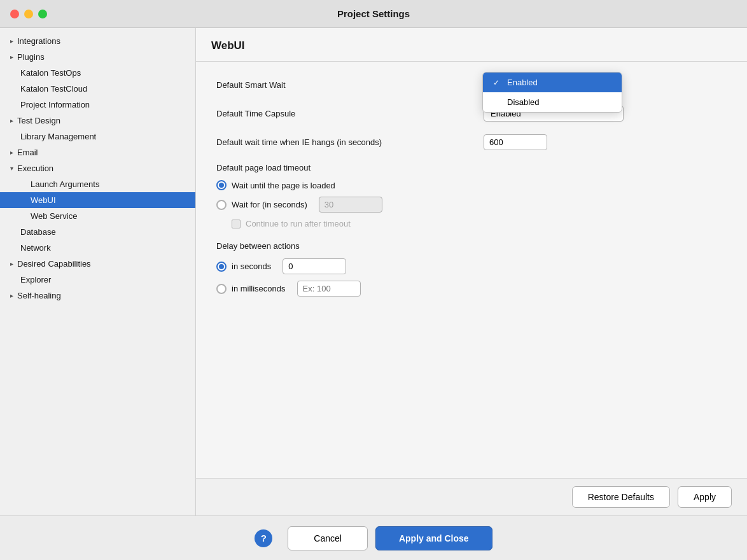  Describe the element at coordinates (270, 205) in the screenshot. I see `page-load-option2-label: Wait for (in seconds)` at that location.